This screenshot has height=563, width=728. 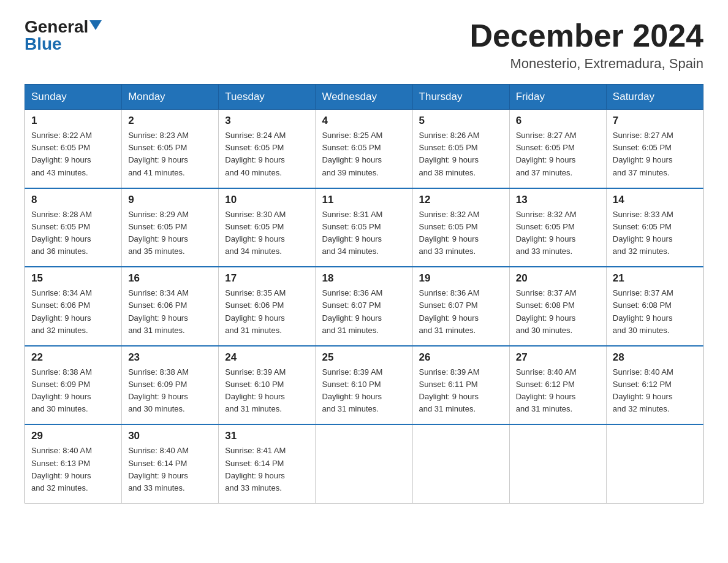 I want to click on calendar-cell: 19 Sunrise: 8:36 AMSunset: 6:07 PMDaylig…, so click(x=461, y=307).